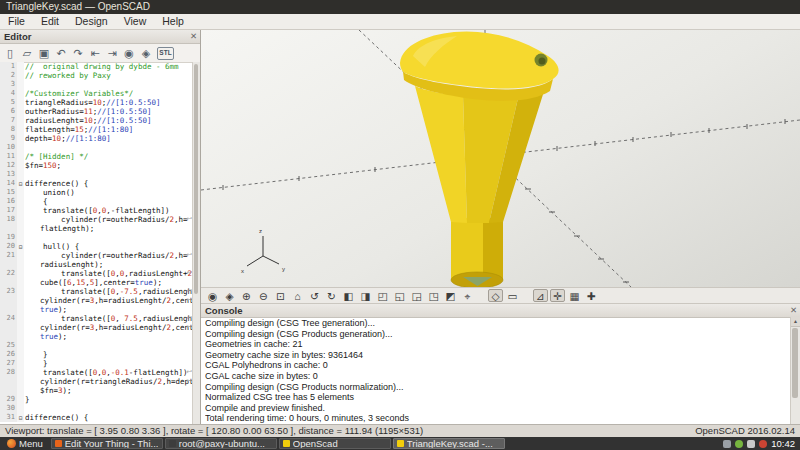 This screenshot has width=800, height=450. Describe the element at coordinates (16, 22) in the screenshot. I see `menu-file: File` at that location.